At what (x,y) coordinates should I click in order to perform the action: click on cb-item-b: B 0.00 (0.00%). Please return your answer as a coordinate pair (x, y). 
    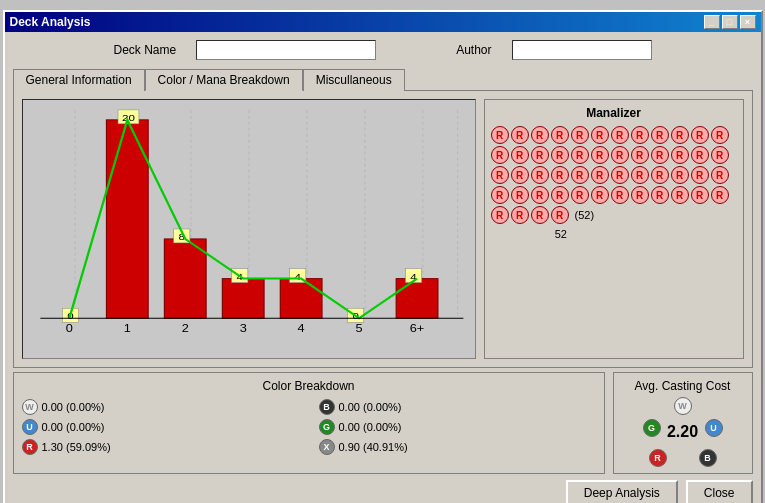
    Looking at the image, I should click on (458, 407).